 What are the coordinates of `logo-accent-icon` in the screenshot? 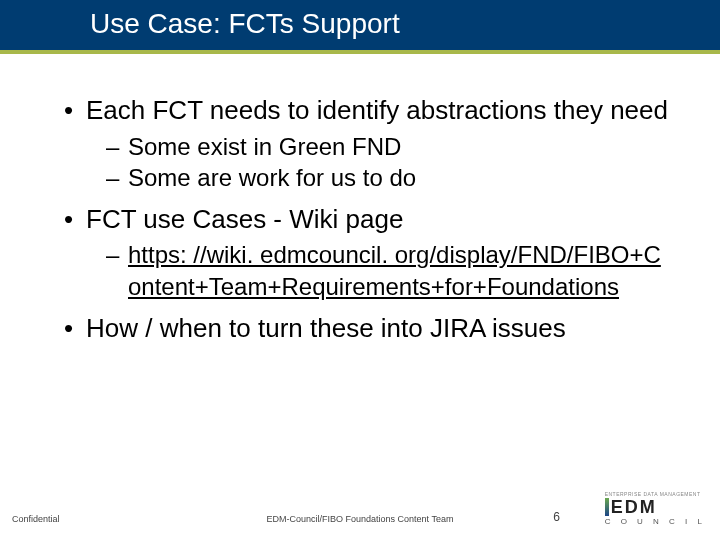 It's located at (607, 507).